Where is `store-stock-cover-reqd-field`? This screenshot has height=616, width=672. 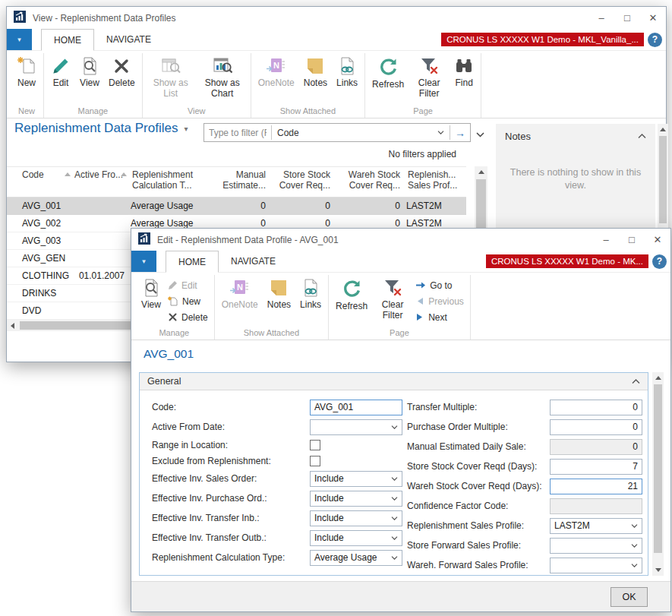 store-stock-cover-reqd-field is located at coordinates (596, 466).